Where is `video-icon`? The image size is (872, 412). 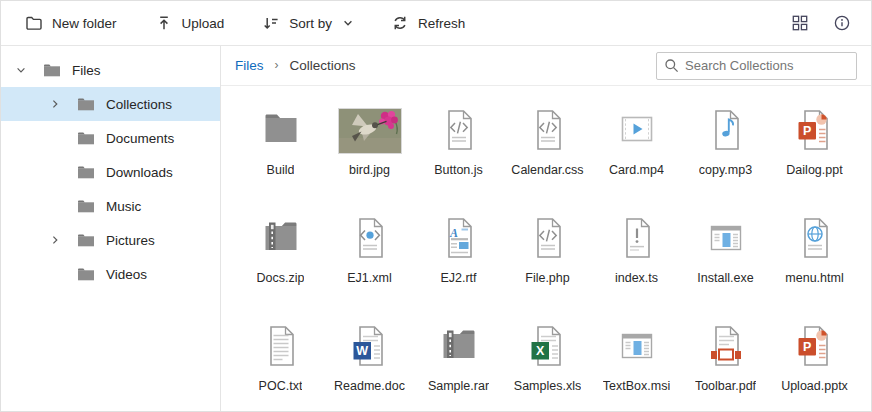
video-icon is located at coordinates (637, 129).